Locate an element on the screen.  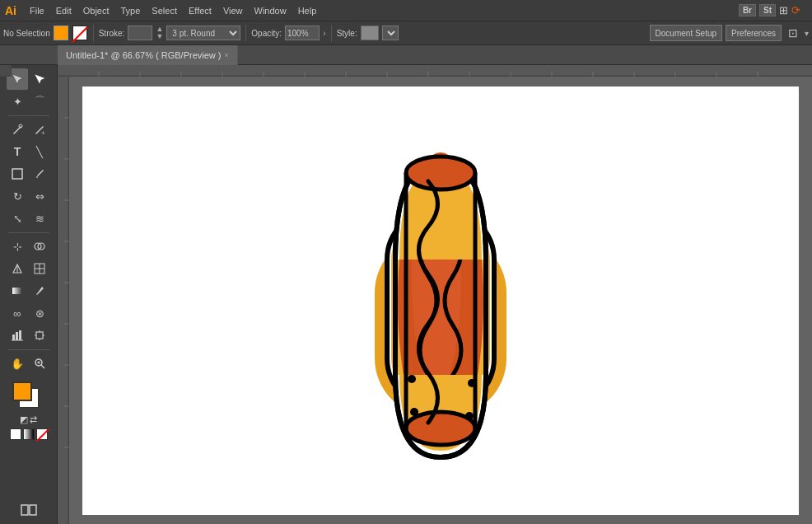
line-tool: ╲ is located at coordinates (40, 152).